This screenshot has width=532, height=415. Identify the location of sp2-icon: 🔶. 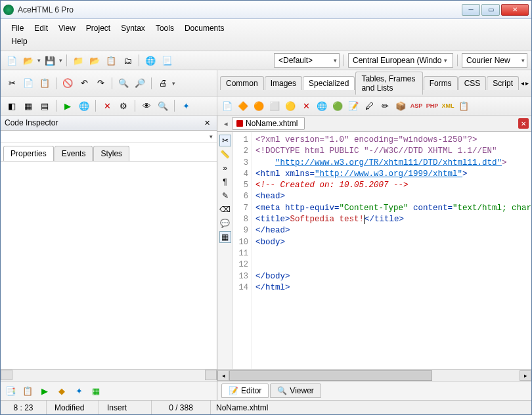
(243, 106).